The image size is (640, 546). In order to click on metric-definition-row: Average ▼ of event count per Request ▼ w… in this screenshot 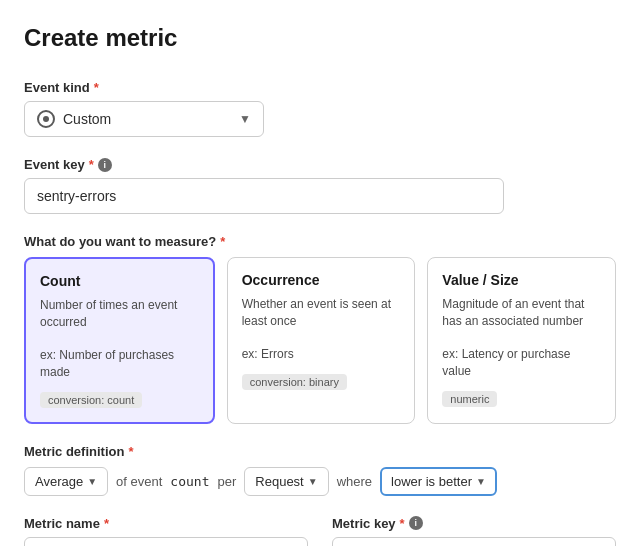, I will do `click(320, 482)`.